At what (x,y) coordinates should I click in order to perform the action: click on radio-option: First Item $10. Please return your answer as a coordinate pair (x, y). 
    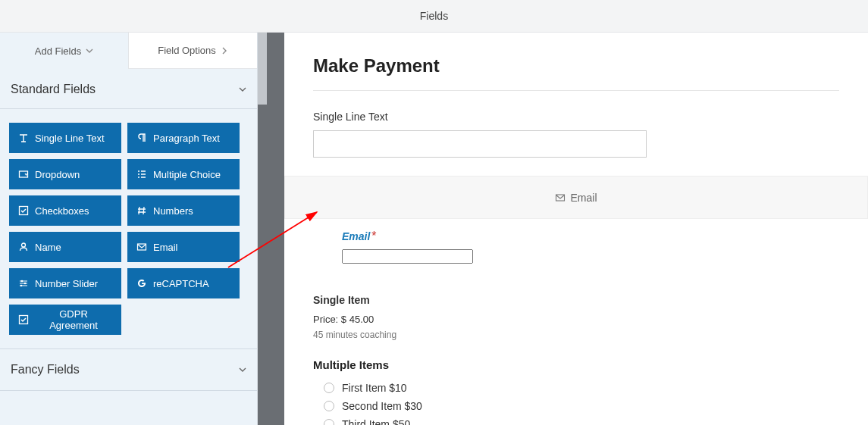
    Looking at the image, I should click on (576, 388).